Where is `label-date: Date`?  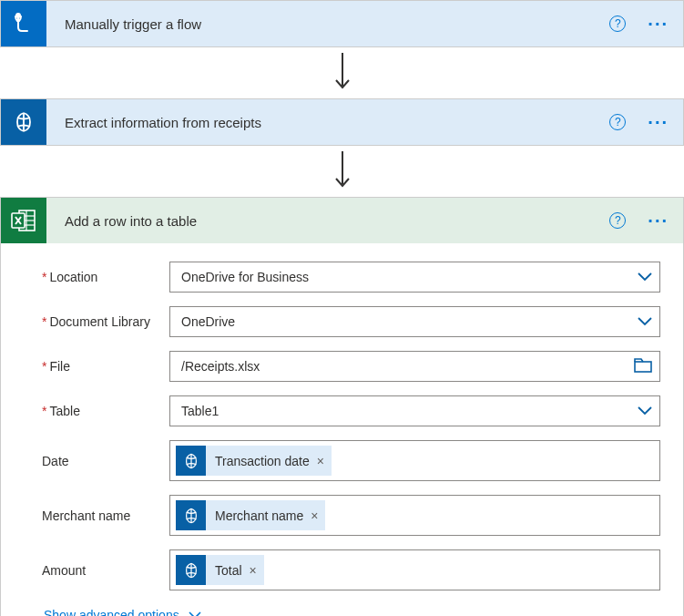
label-date: Date is located at coordinates (106, 461).